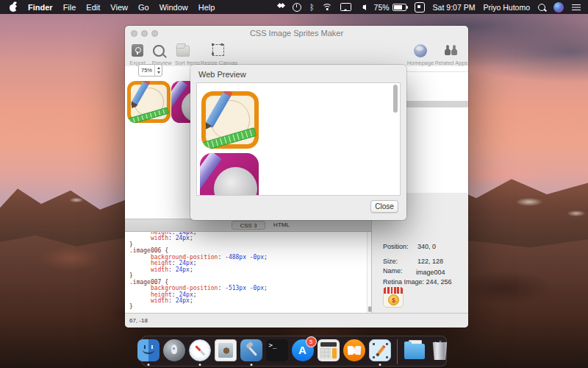  I want to click on position-value: 340, 0, so click(426, 247).